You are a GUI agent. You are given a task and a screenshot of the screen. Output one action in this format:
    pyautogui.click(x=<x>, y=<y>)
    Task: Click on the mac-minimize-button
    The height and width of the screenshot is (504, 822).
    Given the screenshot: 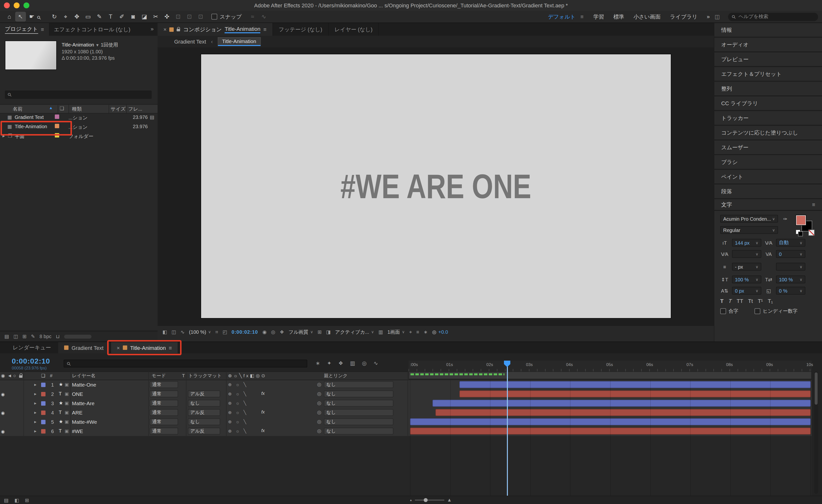 What is the action you would take?
    pyautogui.click(x=17, y=5)
    